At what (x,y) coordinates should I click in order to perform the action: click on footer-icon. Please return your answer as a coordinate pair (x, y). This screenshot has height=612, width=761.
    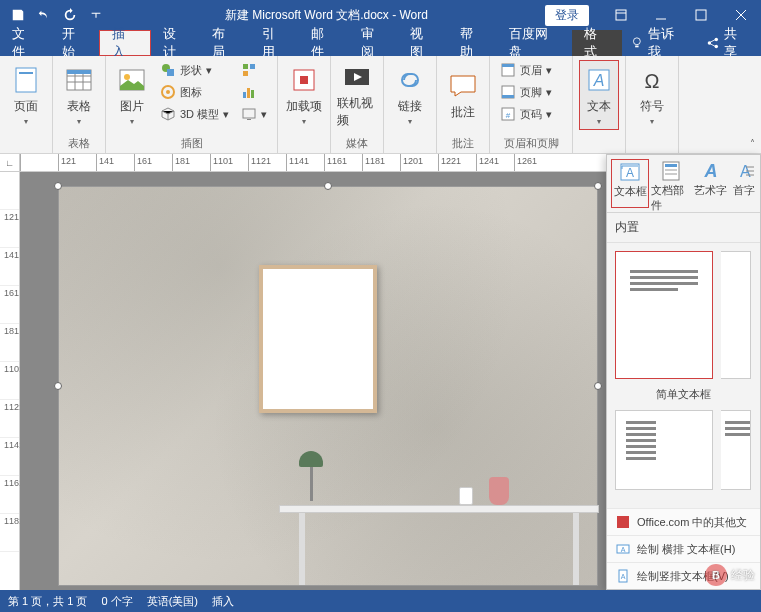
    Looking at the image, I should click on (508, 92).